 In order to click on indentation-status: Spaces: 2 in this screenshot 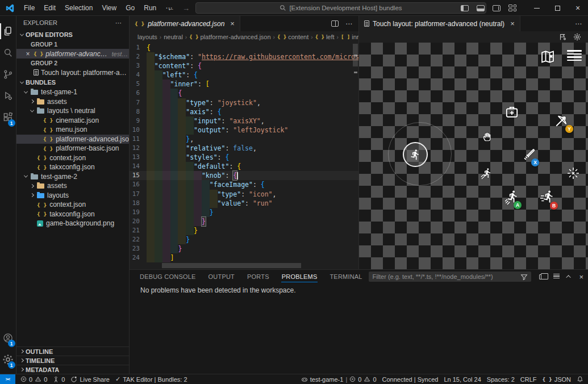, I will do `click(501, 379)`.